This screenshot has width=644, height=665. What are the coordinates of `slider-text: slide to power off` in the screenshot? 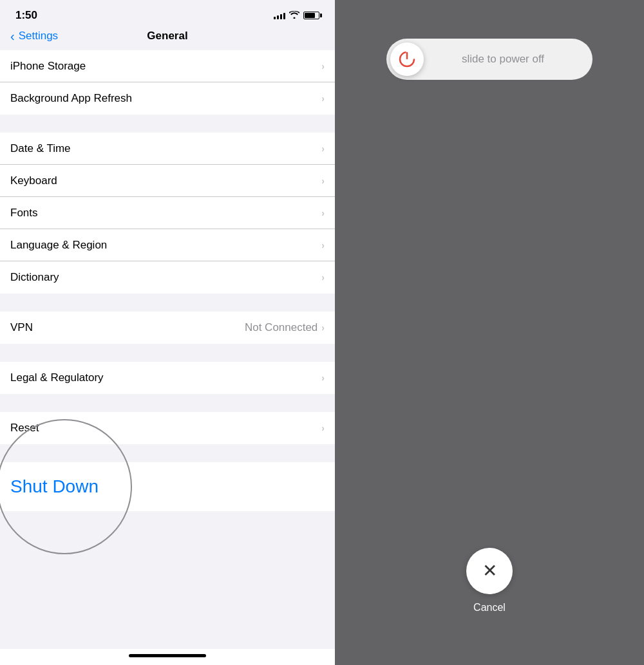 It's located at (506, 59).